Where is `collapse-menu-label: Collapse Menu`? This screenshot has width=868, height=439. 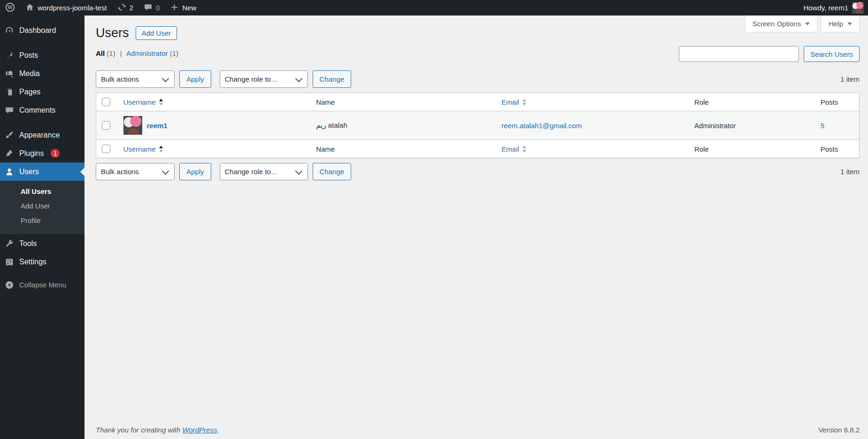 collapse-menu-label: Collapse Menu is located at coordinates (43, 285).